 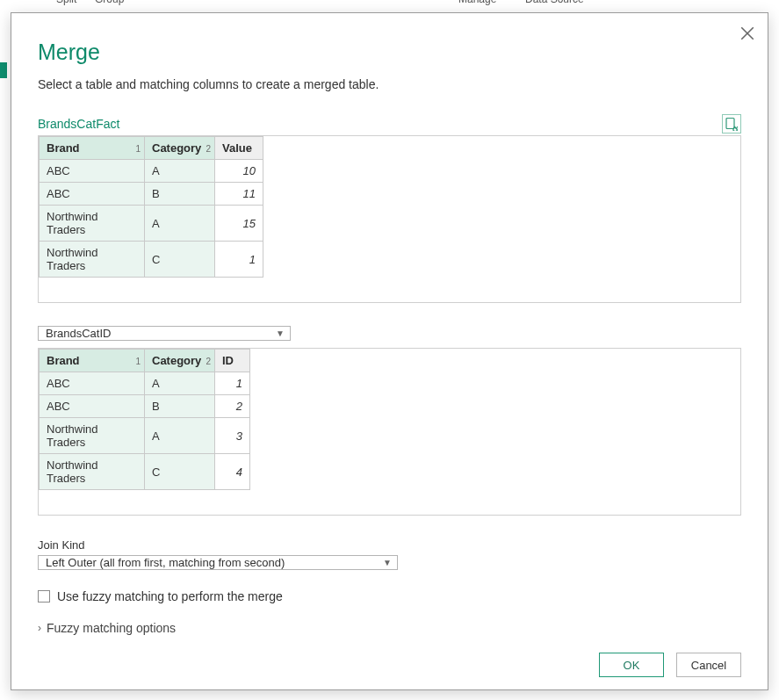 What do you see at coordinates (145, 384) in the screenshot?
I see `table-row: ABC A 1` at bounding box center [145, 384].